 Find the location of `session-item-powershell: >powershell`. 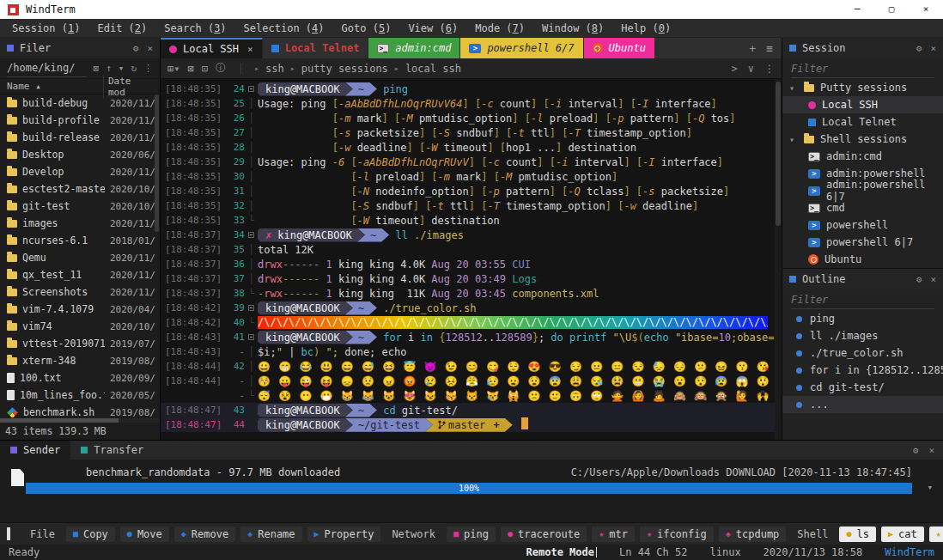

session-item-powershell: >powershell is located at coordinates (862, 225).